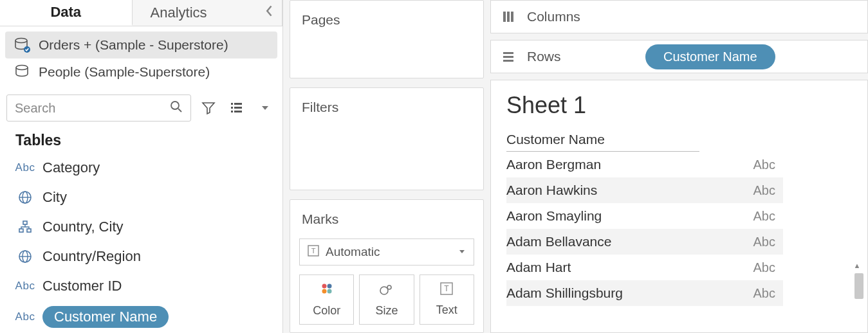 The image size is (868, 333). What do you see at coordinates (327, 311) in the screenshot?
I see `marks-color-label: Color` at bounding box center [327, 311].